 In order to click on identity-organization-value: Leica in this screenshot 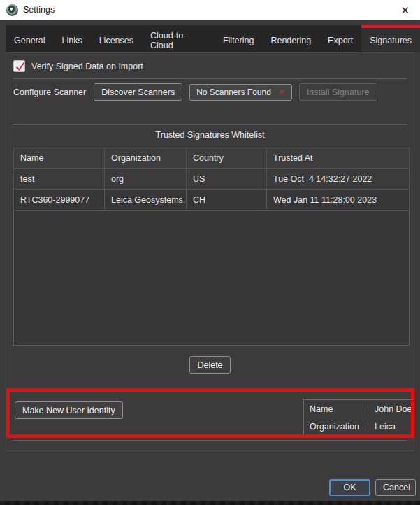, I will do `click(382, 427)`.